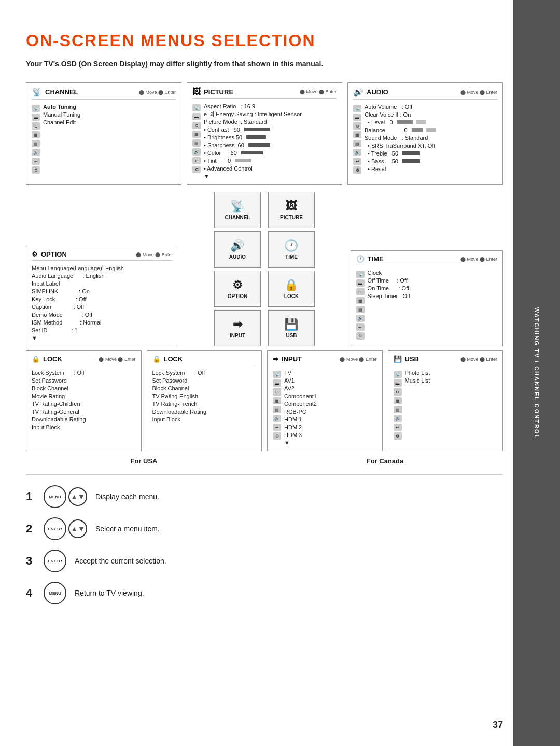 The height and width of the screenshot is (746, 560). I want to click on input-av1: AV1, so click(301, 381).